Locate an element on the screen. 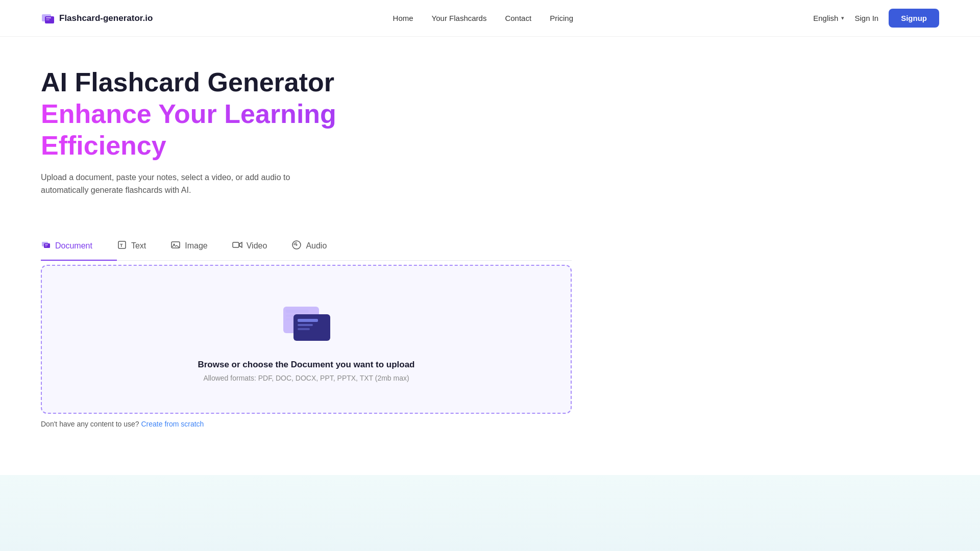 The height and width of the screenshot is (551, 980). tab-audio-label: Audio is located at coordinates (316, 246).